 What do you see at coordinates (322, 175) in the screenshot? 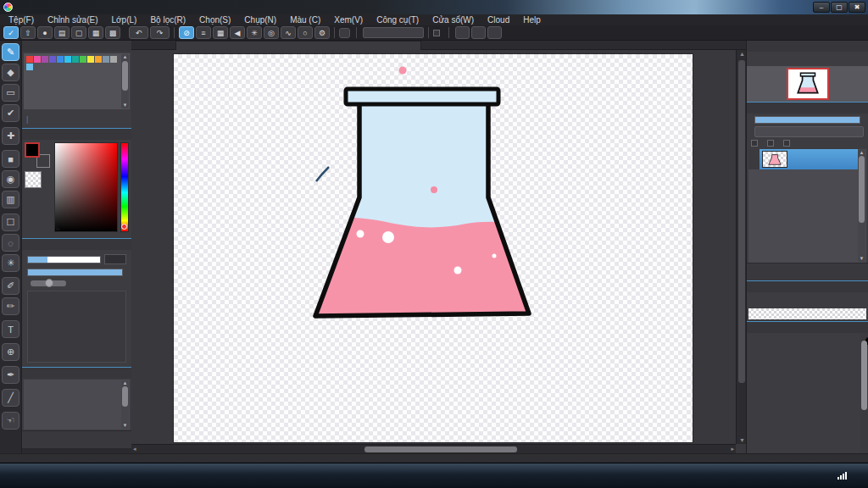
I see `signature` at bounding box center [322, 175].